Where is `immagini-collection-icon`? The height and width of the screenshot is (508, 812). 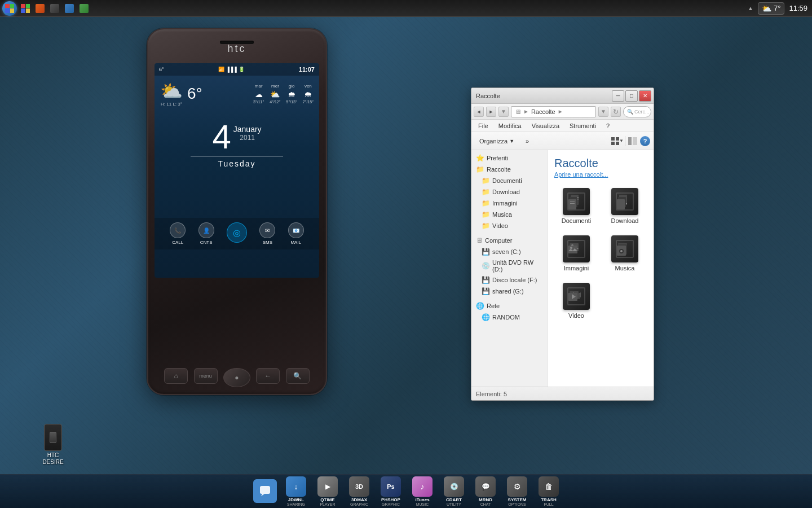 immagini-collection-icon is located at coordinates (576, 249).